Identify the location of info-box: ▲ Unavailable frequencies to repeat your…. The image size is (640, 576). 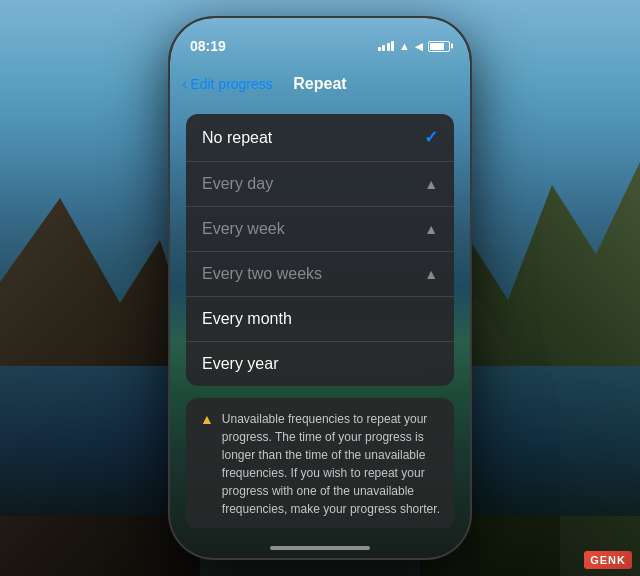
(320, 463).